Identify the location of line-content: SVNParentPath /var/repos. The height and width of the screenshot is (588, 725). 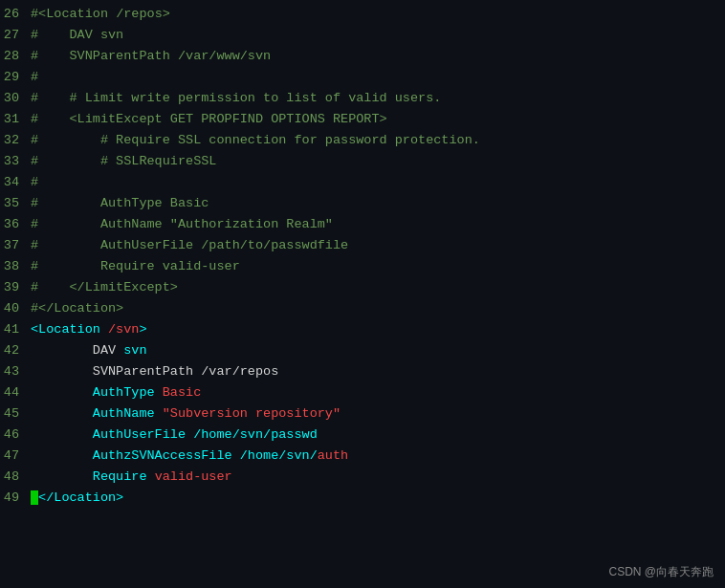
(374, 372).